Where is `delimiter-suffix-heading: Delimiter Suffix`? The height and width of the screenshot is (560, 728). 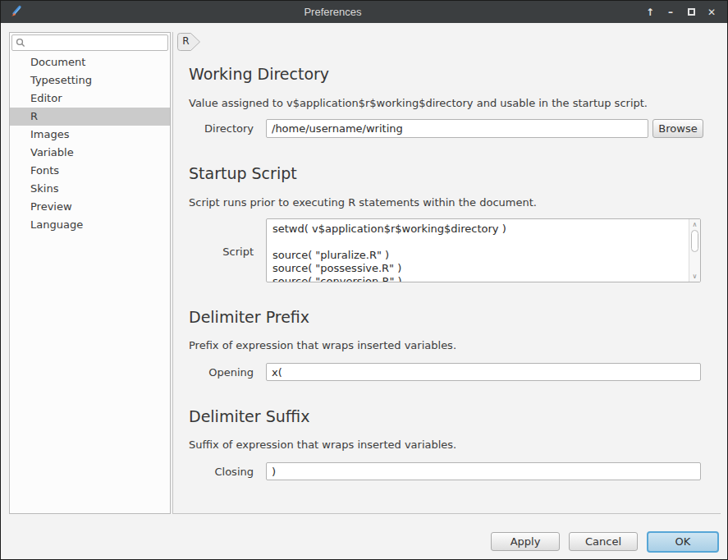 delimiter-suffix-heading: Delimiter Suffix is located at coordinates (250, 416).